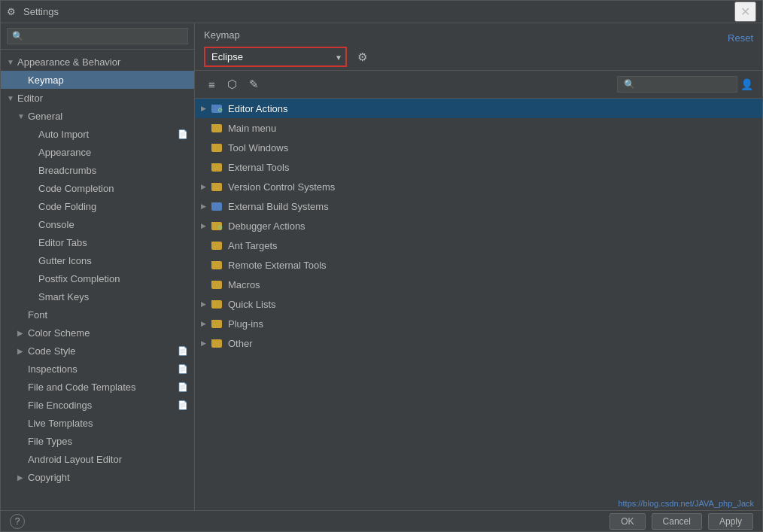 Image resolution: width=763 pixels, height=532 pixels. Describe the element at coordinates (479, 147) in the screenshot. I see `keymap-tree-item-tool-windows: Tool Windows` at that location.